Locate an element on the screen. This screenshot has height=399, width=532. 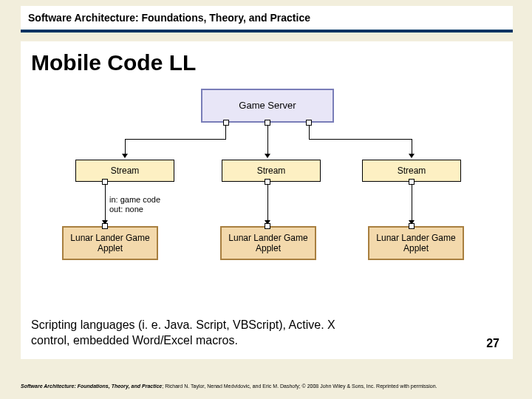
slide-title: Mobile Code LL is located at coordinates (267, 63).